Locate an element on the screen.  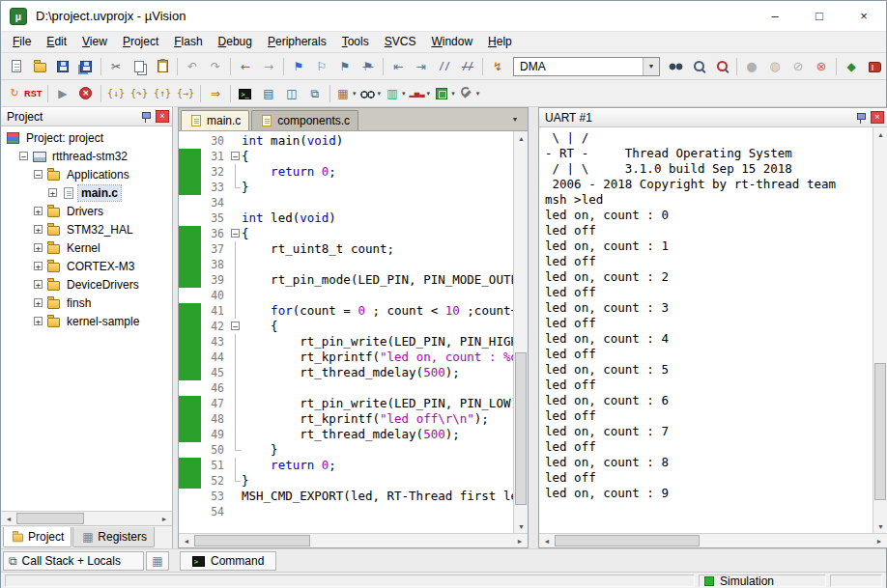
close-icon is located at coordinates (877, 118).